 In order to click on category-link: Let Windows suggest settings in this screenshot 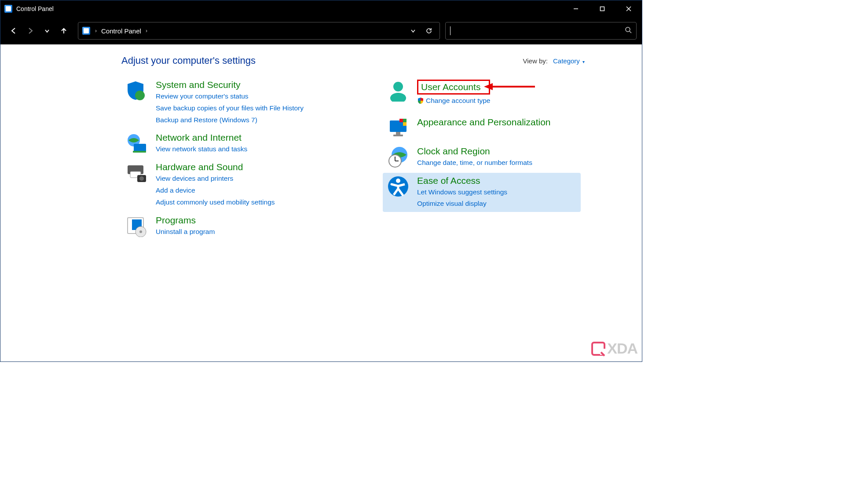, I will do `click(462, 193)`.